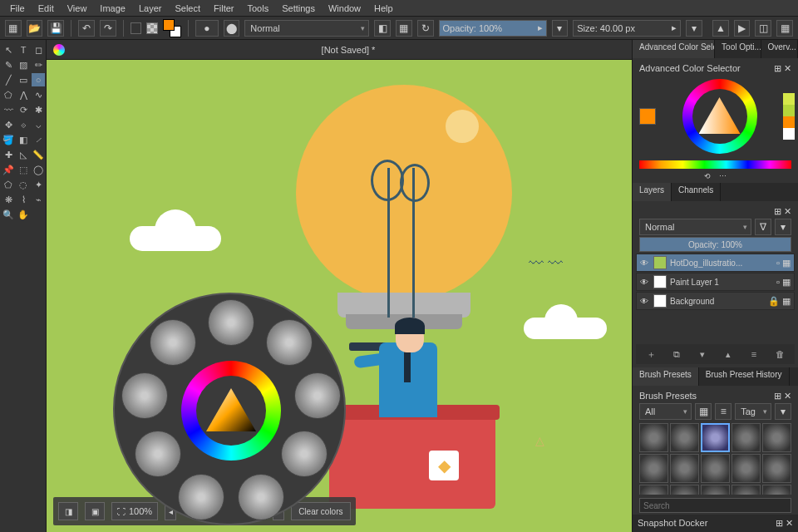  Describe the element at coordinates (38, 200) in the screenshot. I see `magnetic-select-tool: ⌁` at that location.